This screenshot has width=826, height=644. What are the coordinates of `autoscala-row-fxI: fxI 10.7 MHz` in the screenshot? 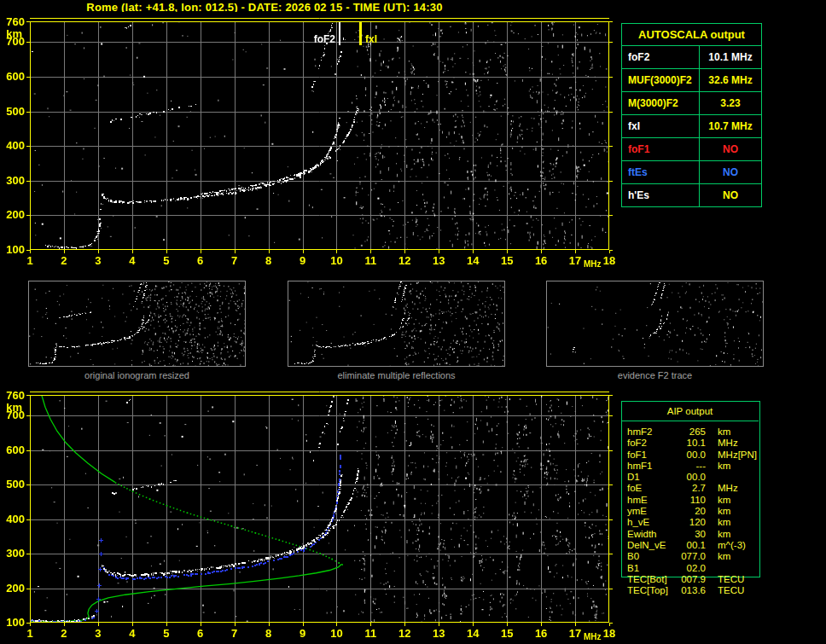 It's located at (691, 126).